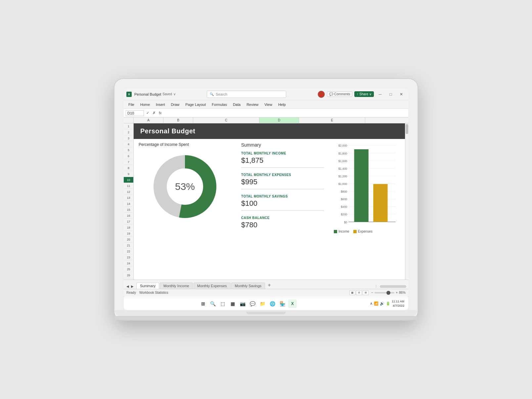 This screenshot has height=399, width=532. Describe the element at coordinates (398, 304) in the screenshot. I see `taskbar-time: 11:11 AM 4/7/2022` at that location.